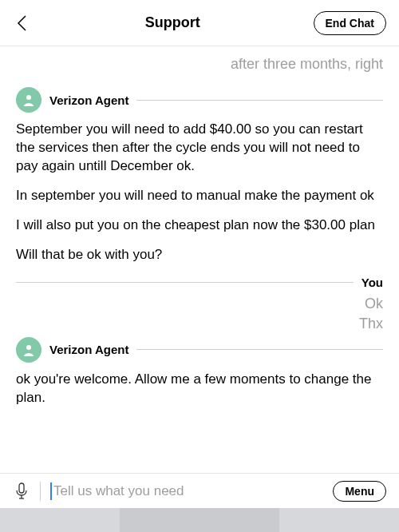  I want to click on end-chat-button: End Chat, so click(350, 23).